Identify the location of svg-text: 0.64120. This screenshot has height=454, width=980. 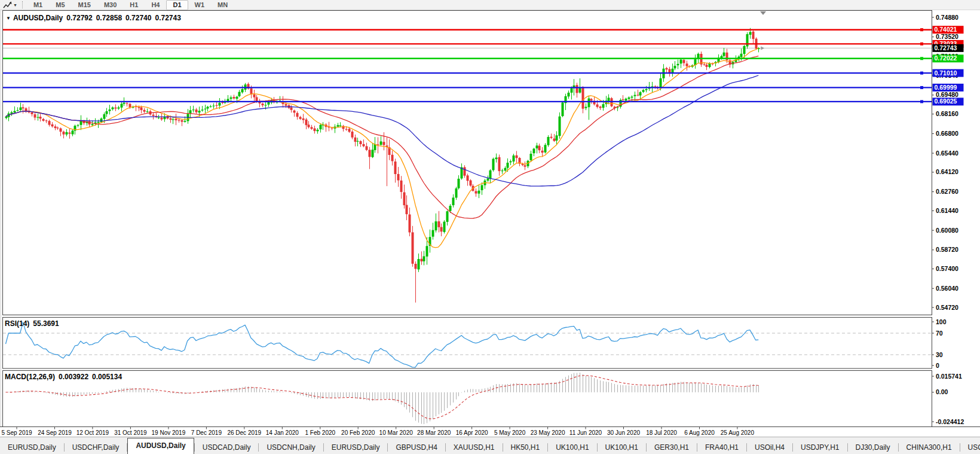
(947, 172).